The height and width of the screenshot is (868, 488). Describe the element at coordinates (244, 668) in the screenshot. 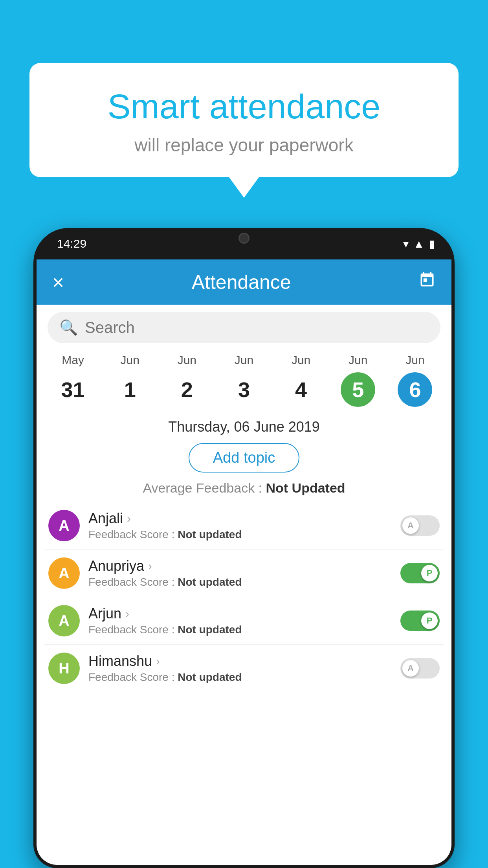

I see `student-info: Himanshu › Feedback Score : Not updated` at that location.